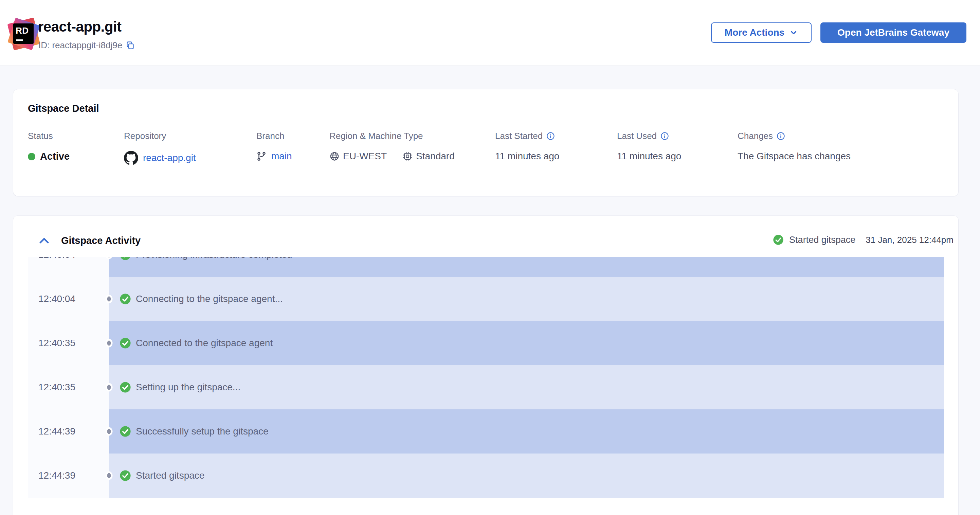 Image resolution: width=980 pixels, height=515 pixels. What do you see at coordinates (80, 45) in the screenshot?
I see `gitspace-id: ID: reactappgit-i8dj9e` at bounding box center [80, 45].